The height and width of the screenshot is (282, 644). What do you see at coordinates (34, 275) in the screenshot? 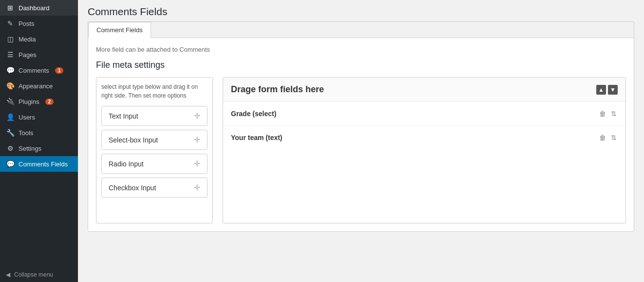
I see `collapse-label: Collapse menu` at bounding box center [34, 275].